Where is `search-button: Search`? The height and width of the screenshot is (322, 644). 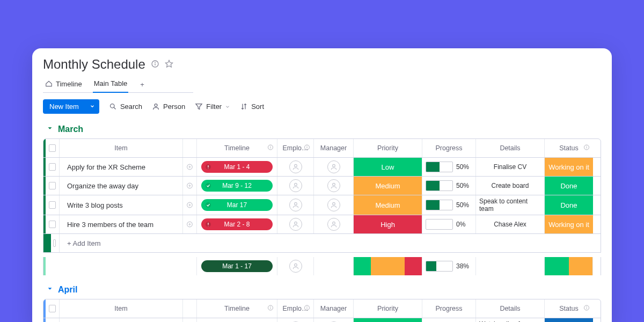 search-button: Search is located at coordinates (126, 106).